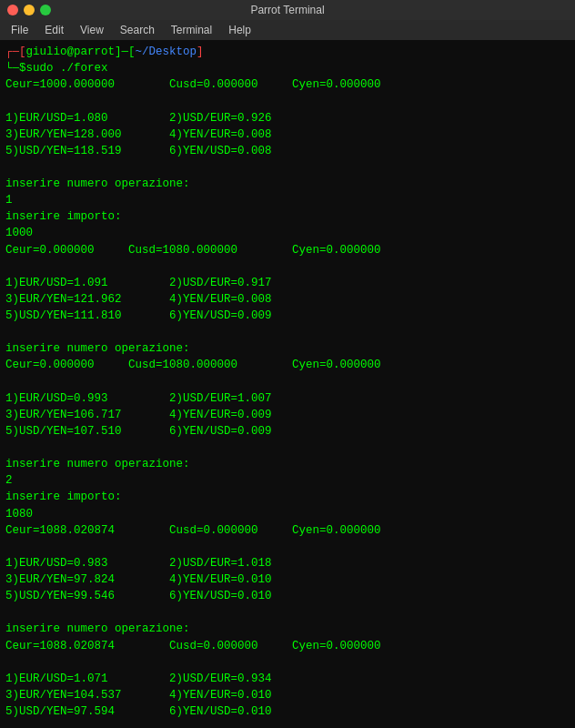  Describe the element at coordinates (29, 10) in the screenshot. I see `window-controls` at that location.